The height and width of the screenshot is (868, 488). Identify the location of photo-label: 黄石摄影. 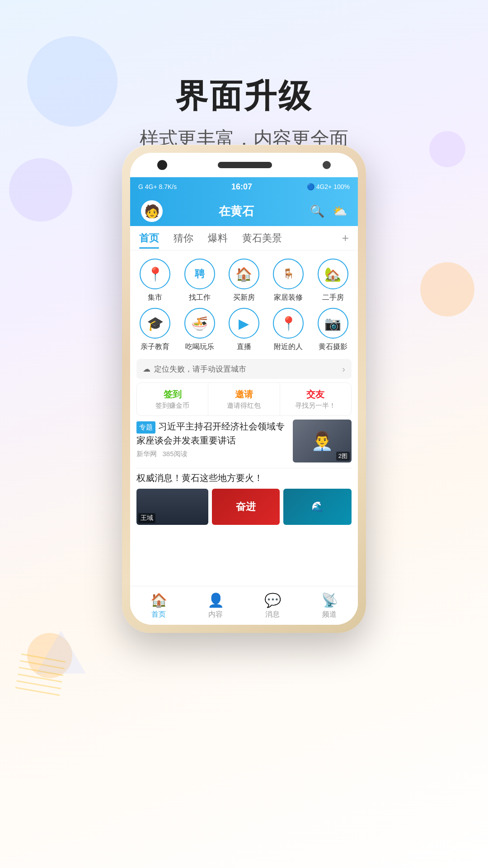
(333, 347).